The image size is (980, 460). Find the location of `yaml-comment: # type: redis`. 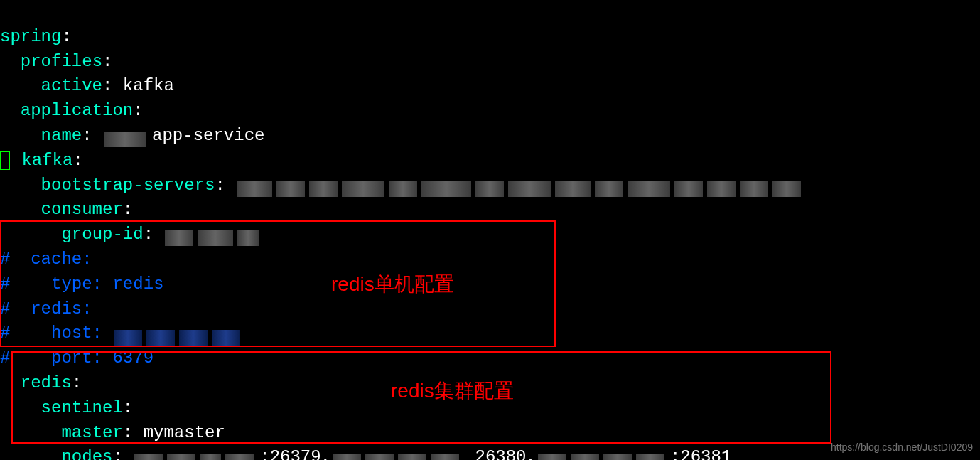

yaml-comment: # type: redis is located at coordinates (82, 284).